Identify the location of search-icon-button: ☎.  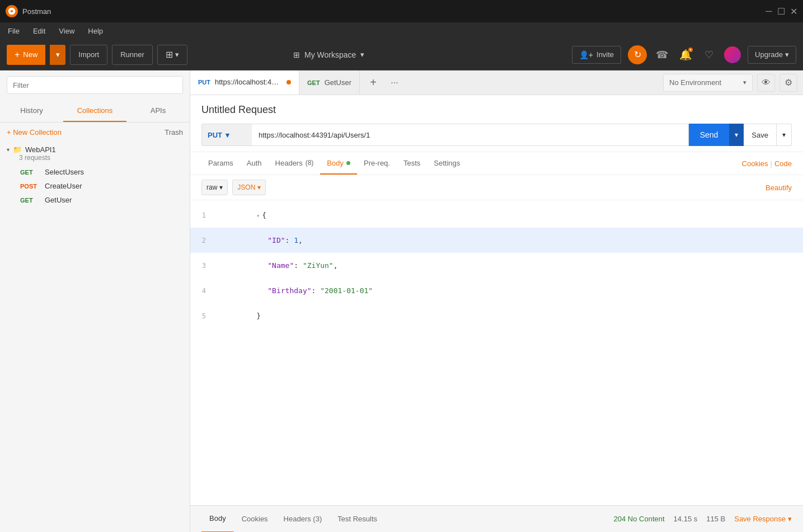
(662, 55).